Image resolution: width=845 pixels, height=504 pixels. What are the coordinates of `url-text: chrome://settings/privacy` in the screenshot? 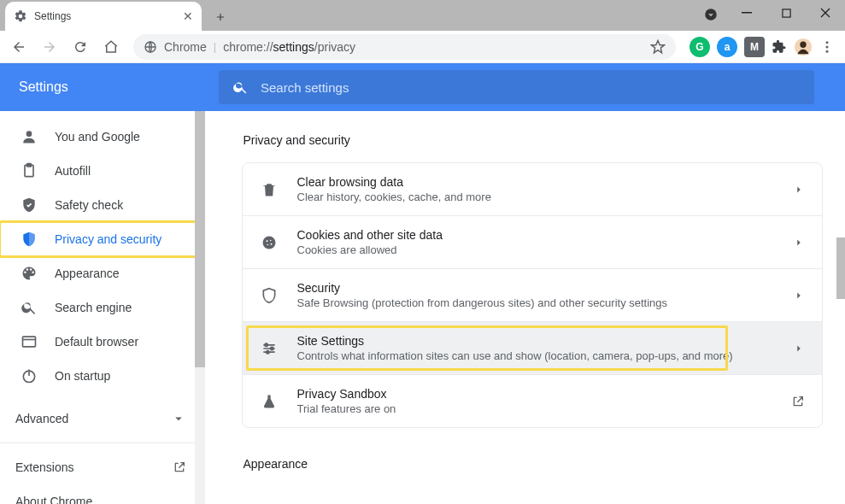 It's located at (289, 47).